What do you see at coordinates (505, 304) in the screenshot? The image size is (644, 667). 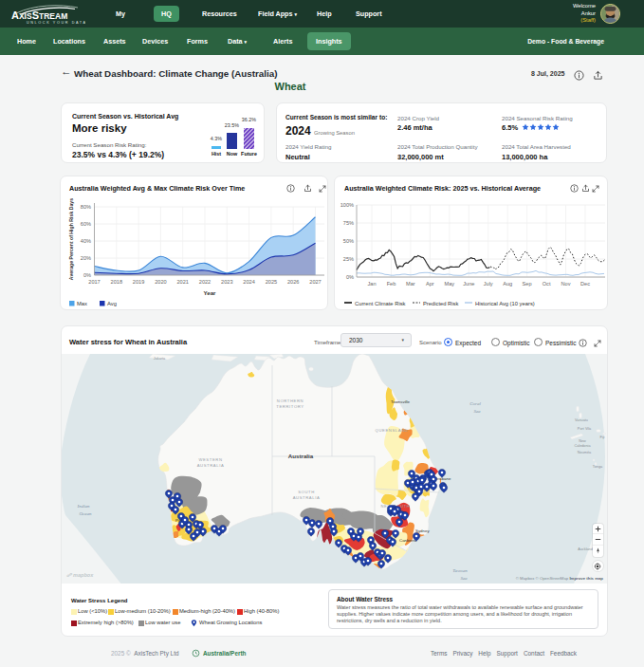 I see `svg-text: Historical Avg (10 years)` at bounding box center [505, 304].